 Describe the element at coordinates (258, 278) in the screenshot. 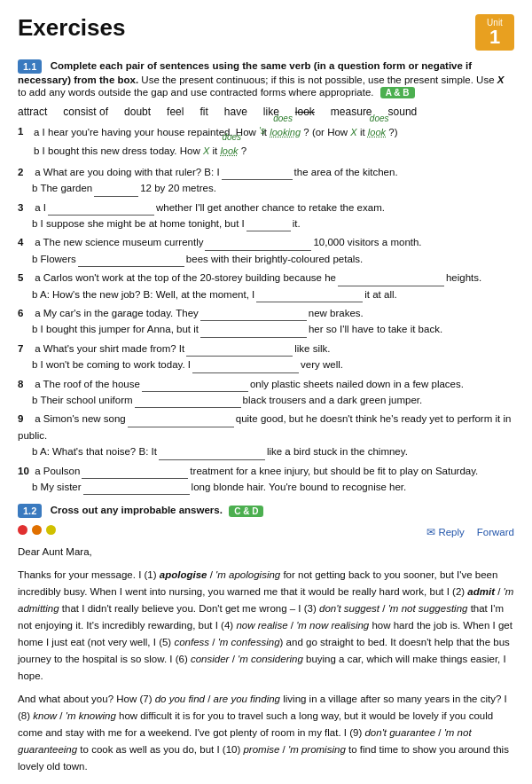

I see `item-5a: a Carlos won't work at the top of the 20…` at that location.